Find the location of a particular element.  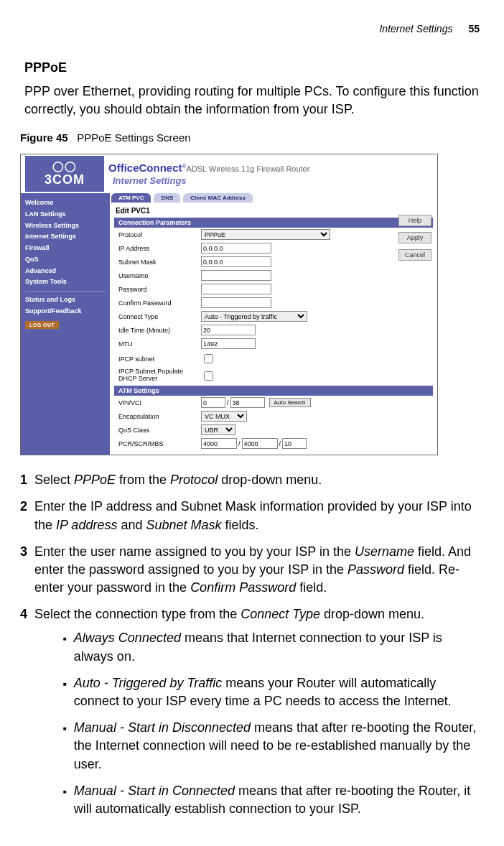

header-page-number: 55 is located at coordinates (474, 29).